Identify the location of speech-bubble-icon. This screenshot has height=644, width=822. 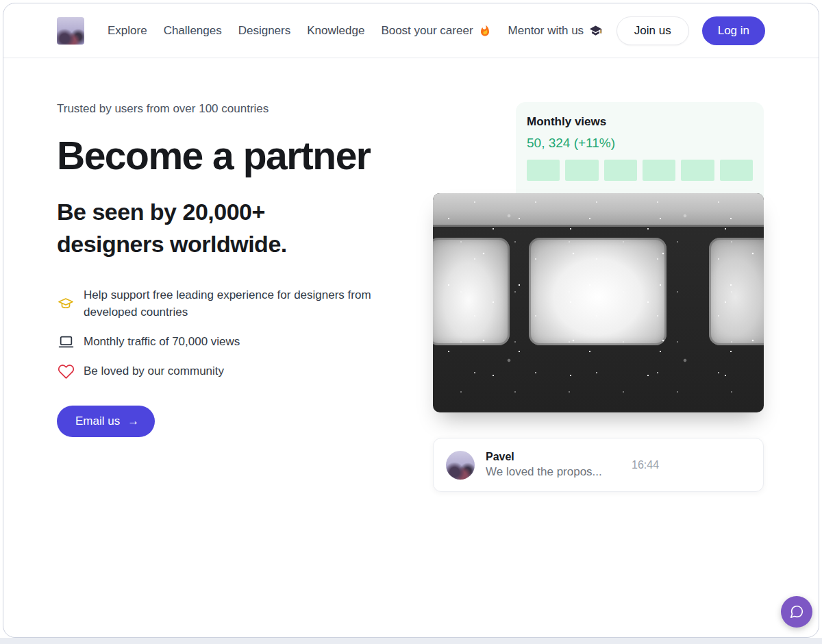
(797, 612).